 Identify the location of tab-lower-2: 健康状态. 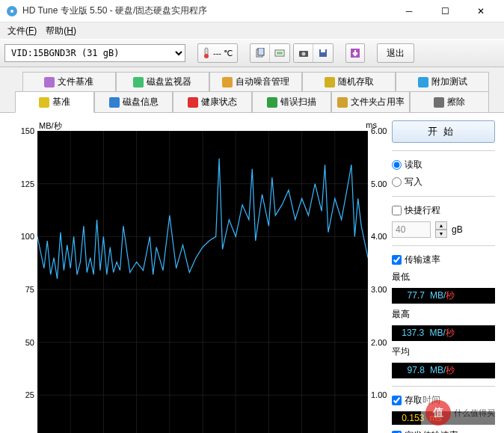
(212, 102).